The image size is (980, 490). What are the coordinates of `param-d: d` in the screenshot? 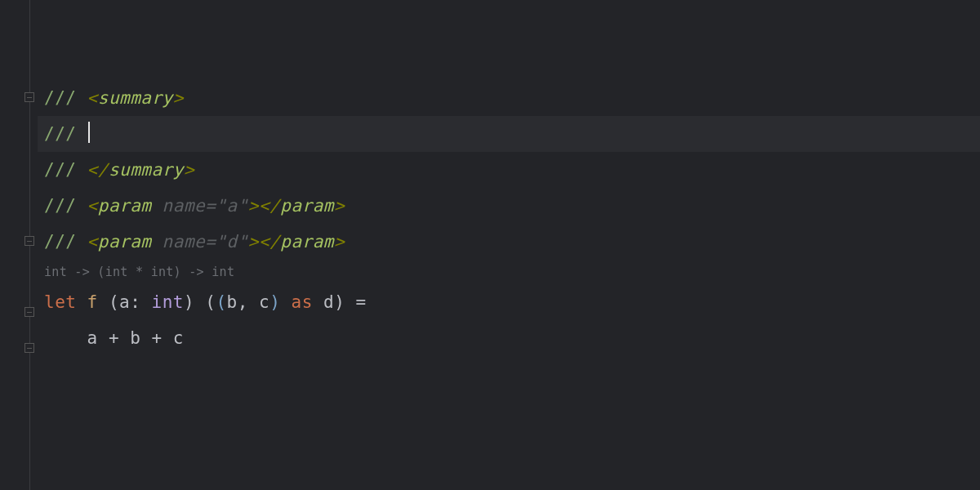 It's located at (328, 302).